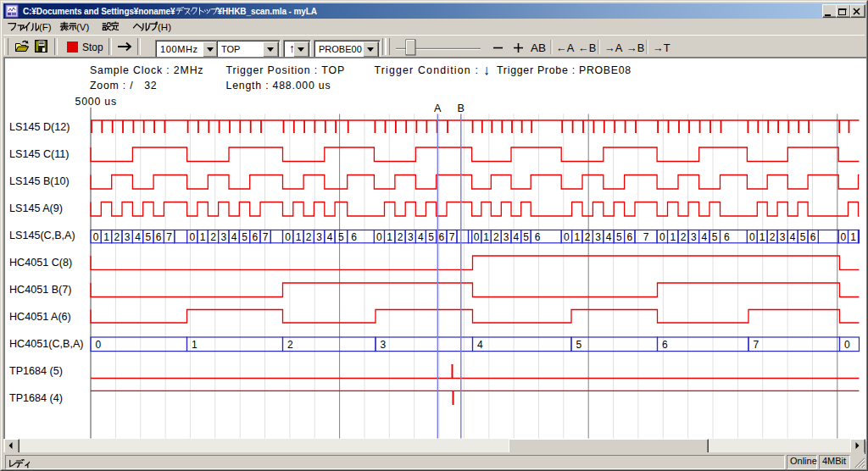 The image size is (868, 471). Describe the element at coordinates (36, 208) in the screenshot. I see `svg-text: LS145 A(9)` at that location.